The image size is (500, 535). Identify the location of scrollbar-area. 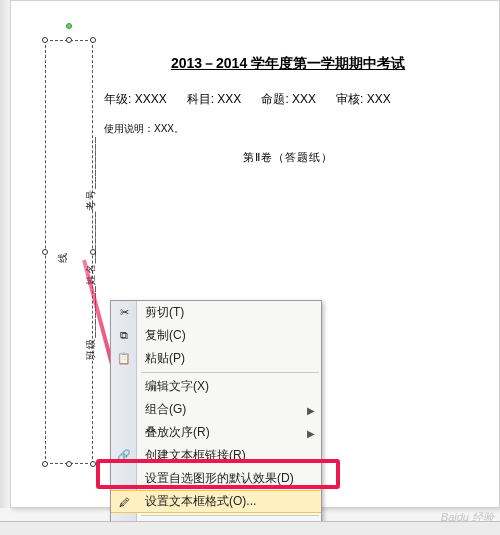
(250, 528).